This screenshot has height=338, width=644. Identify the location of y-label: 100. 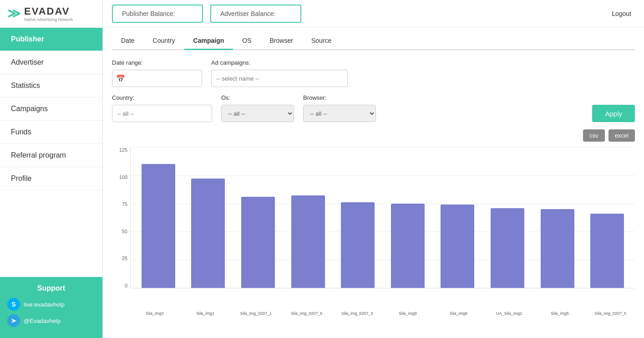
(123, 177).